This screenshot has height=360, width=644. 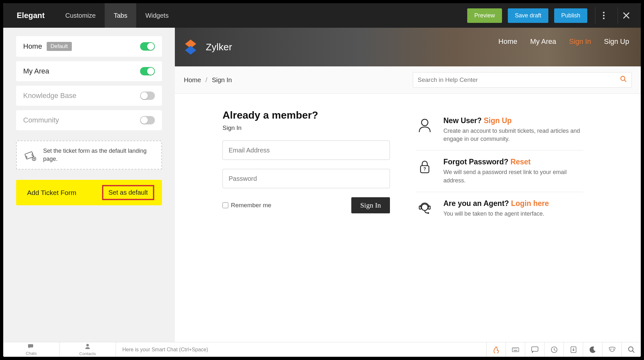 What do you see at coordinates (88, 349) in the screenshot?
I see `footer-contacts: Contacts` at bounding box center [88, 349].